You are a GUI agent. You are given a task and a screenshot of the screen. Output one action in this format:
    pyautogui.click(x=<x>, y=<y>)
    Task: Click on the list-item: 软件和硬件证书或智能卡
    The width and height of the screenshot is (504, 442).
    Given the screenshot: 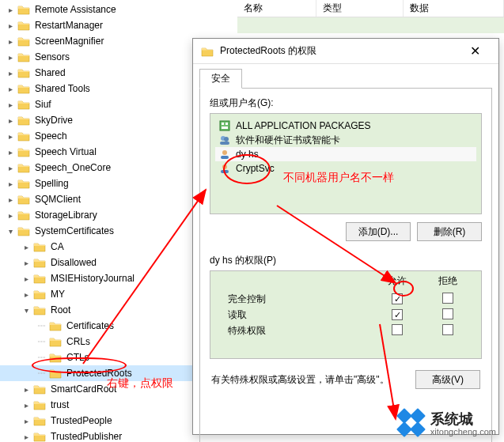 What is the action you would take?
    pyautogui.click(x=346, y=140)
    